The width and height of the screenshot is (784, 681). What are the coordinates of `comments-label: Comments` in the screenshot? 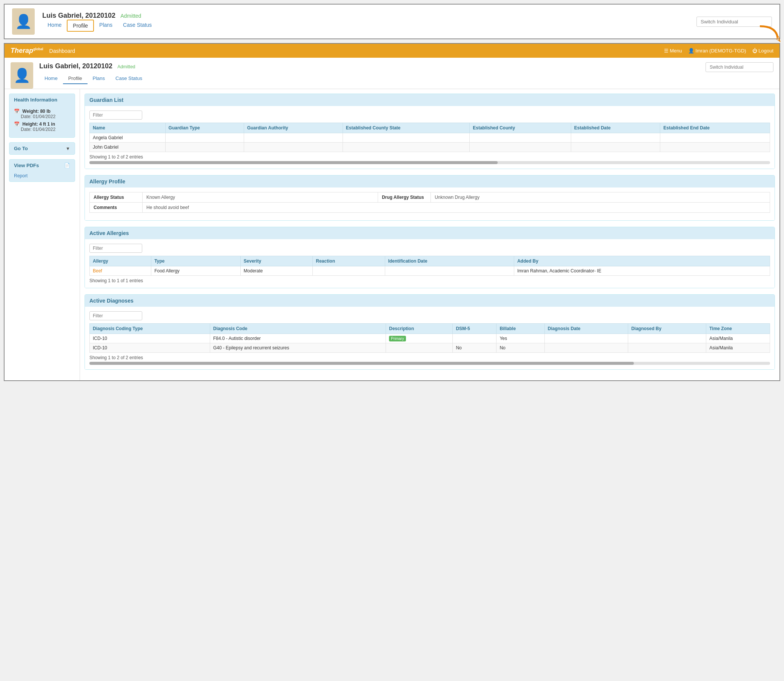 It's located at (116, 207).